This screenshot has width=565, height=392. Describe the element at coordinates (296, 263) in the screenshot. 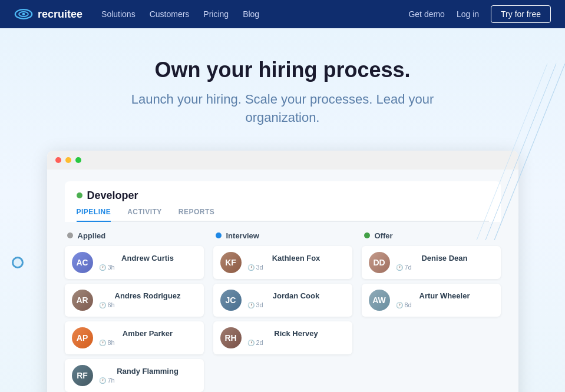

I see `card-info-kathleen: Kathleen Fox 🕐 3d` at that location.